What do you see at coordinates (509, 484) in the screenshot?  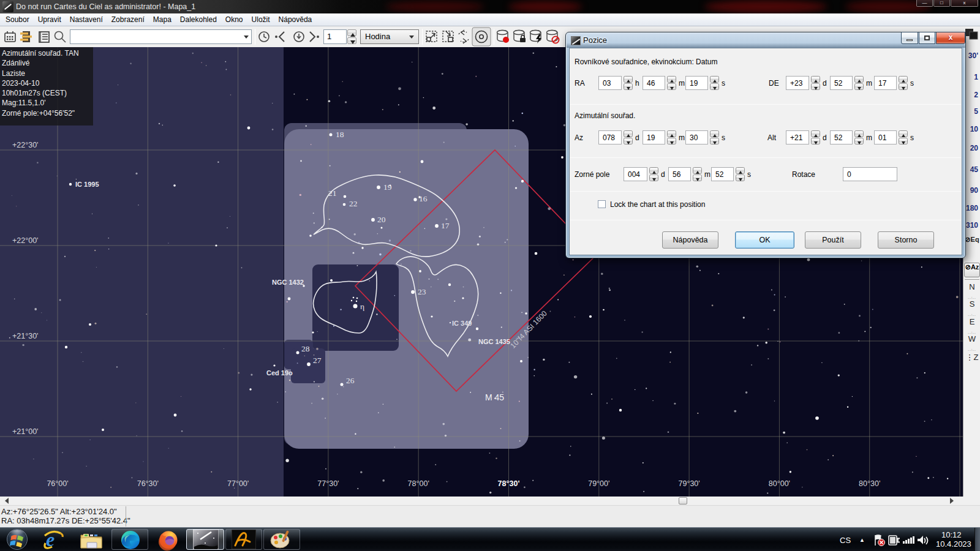 I see `svg-text: 78°30'` at bounding box center [509, 484].